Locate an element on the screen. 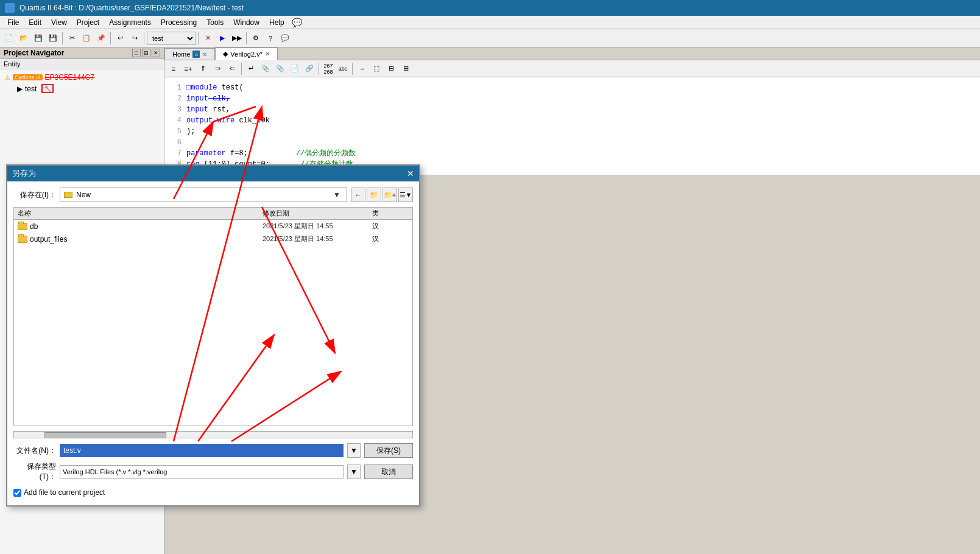 The width and height of the screenshot is (980, 554). filename-input-container: test.v is located at coordinates (202, 451).